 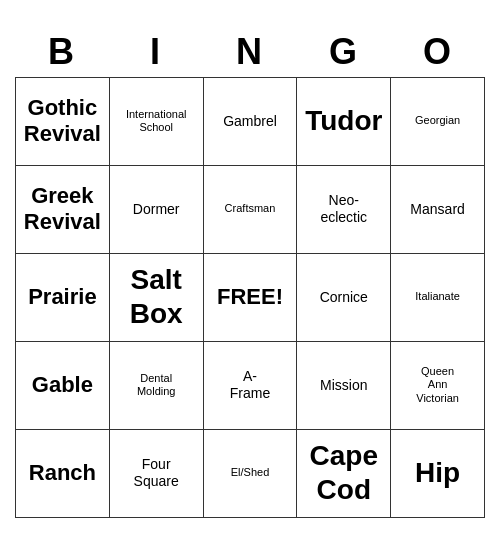 I want to click on bingo-cell: SaltBox, so click(x=157, y=298).